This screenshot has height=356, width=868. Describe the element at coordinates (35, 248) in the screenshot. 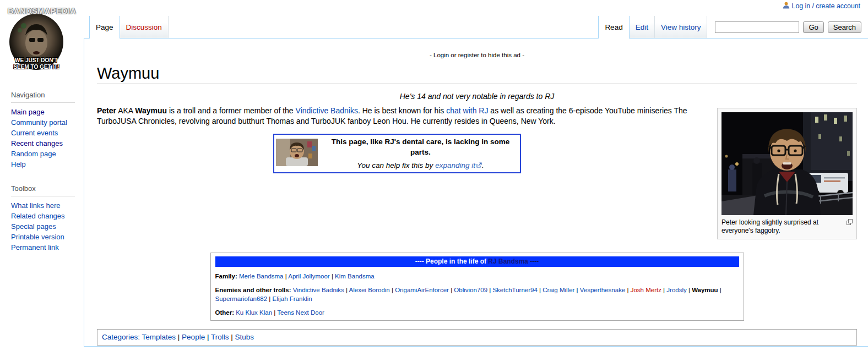

I see `sidebar-item-permanent-link: Permanent link` at that location.